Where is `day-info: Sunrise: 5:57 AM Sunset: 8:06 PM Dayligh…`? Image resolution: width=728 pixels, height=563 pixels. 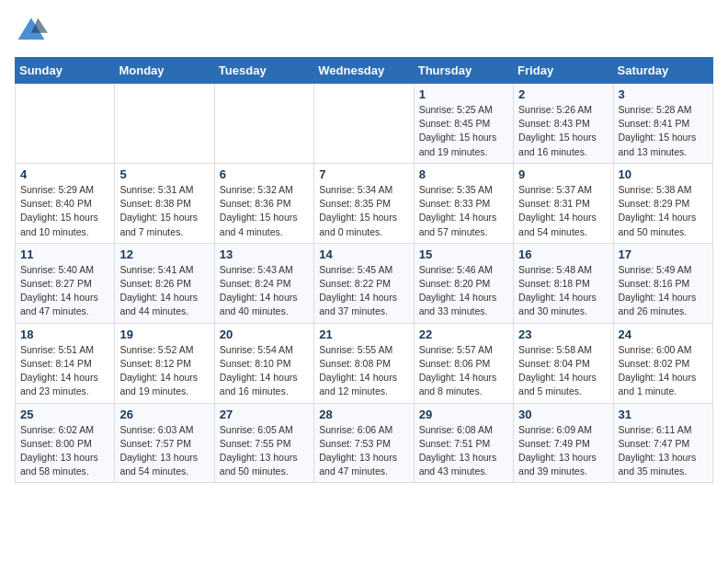 day-info: Sunrise: 5:57 AM Sunset: 8:06 PM Dayligh… is located at coordinates (463, 372).